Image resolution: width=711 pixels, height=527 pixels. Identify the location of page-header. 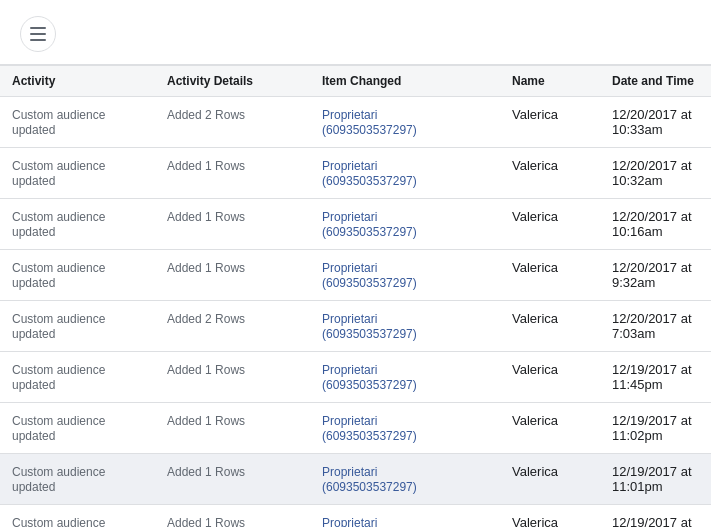
(356, 32).